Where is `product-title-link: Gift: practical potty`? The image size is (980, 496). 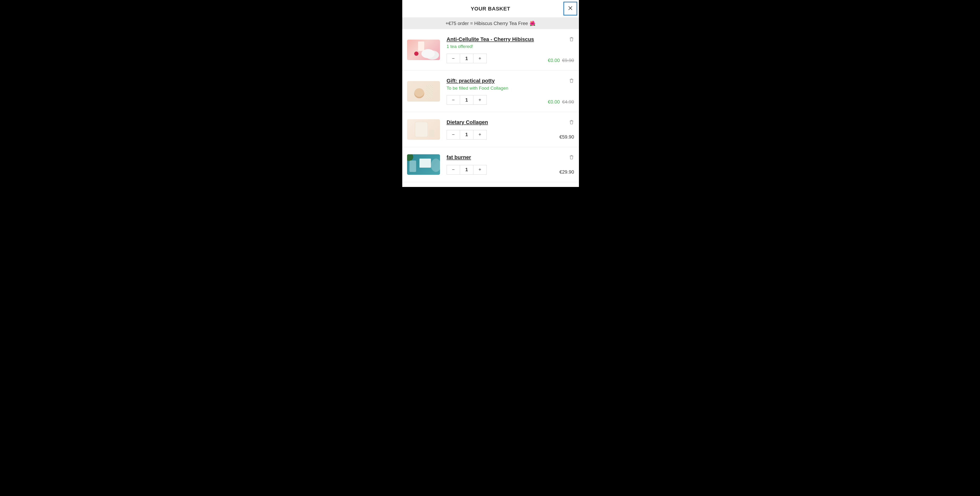 product-title-link: Gift: practical potty is located at coordinates (494, 81).